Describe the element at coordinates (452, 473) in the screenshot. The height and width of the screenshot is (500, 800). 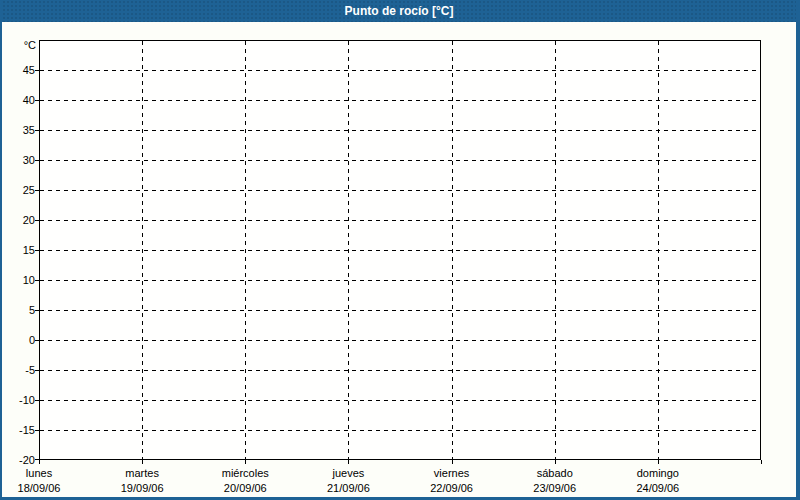
I see `x-day-label: viernes` at that location.